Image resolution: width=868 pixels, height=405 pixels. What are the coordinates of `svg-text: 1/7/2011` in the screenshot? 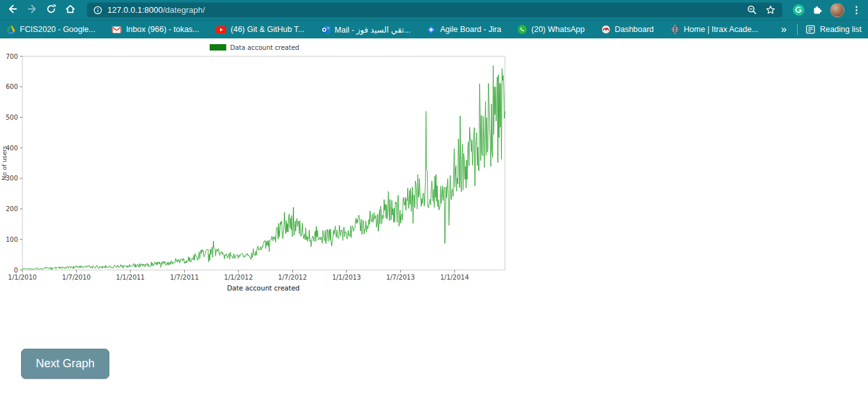 It's located at (184, 278).